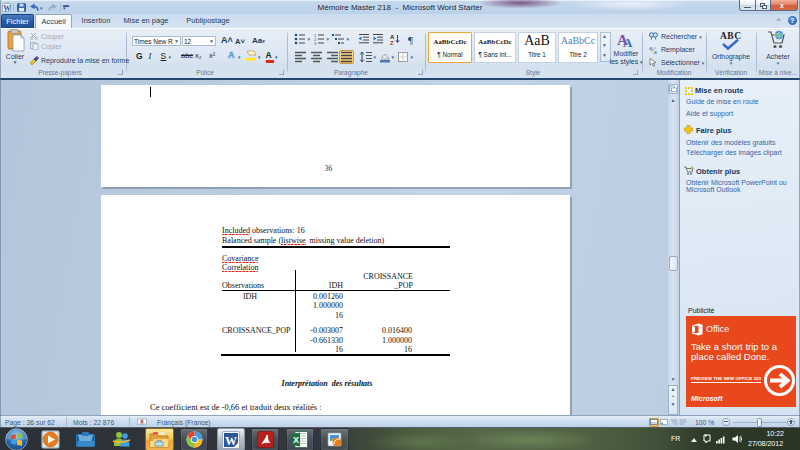 The image size is (800, 450). I want to click on svg-text: X, so click(296, 440).